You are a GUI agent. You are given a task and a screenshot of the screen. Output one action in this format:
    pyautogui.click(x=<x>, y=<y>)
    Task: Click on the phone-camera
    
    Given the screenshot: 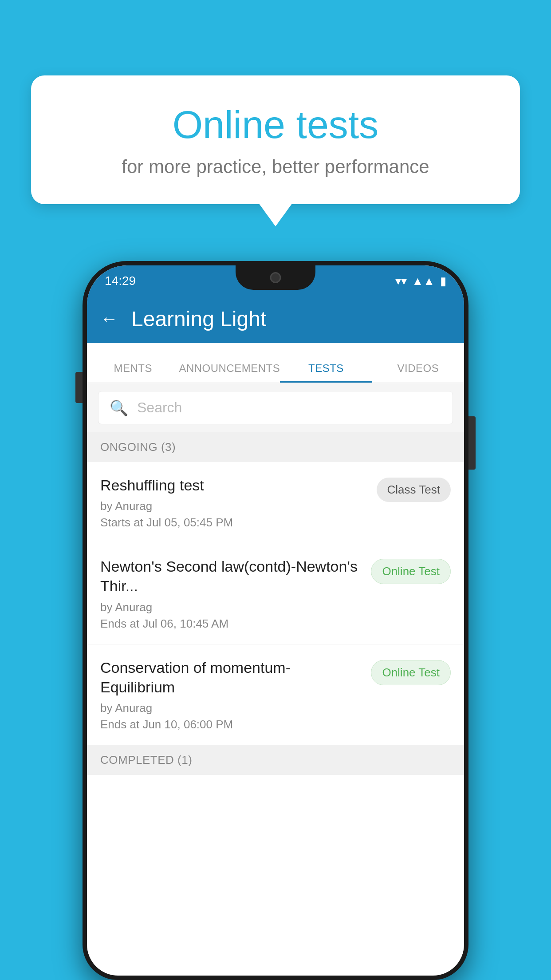 What is the action you would take?
    pyautogui.click(x=276, y=278)
    